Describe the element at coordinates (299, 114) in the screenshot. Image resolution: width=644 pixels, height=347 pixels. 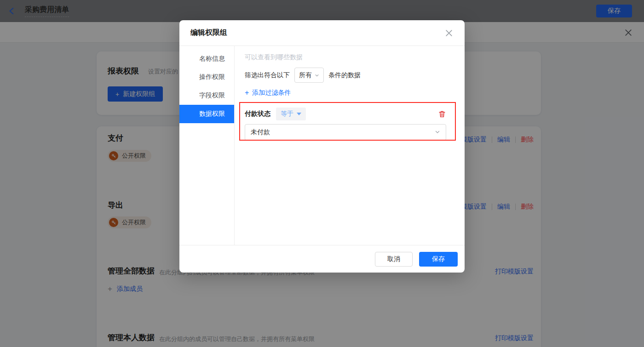
I see `caret-down-icon` at that location.